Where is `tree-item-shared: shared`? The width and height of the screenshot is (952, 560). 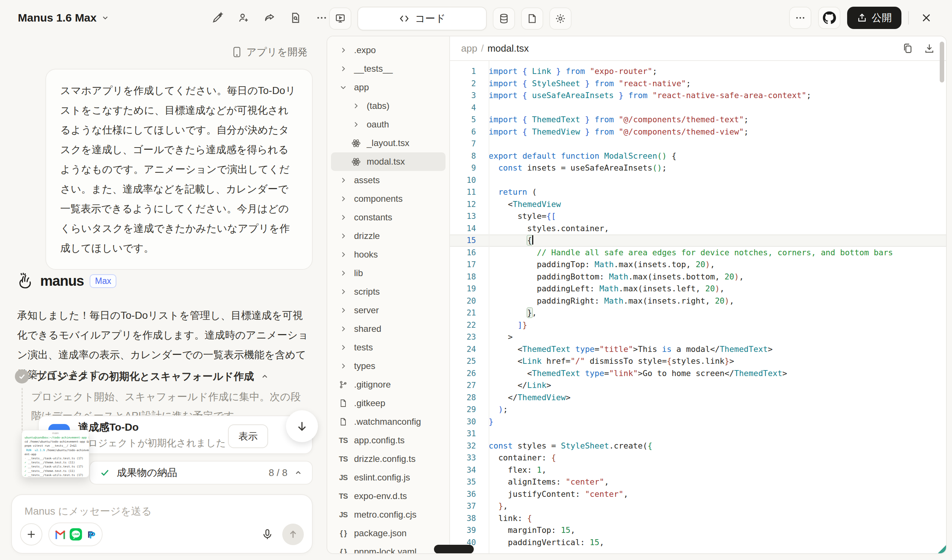
tree-item-shared: shared is located at coordinates (388, 329).